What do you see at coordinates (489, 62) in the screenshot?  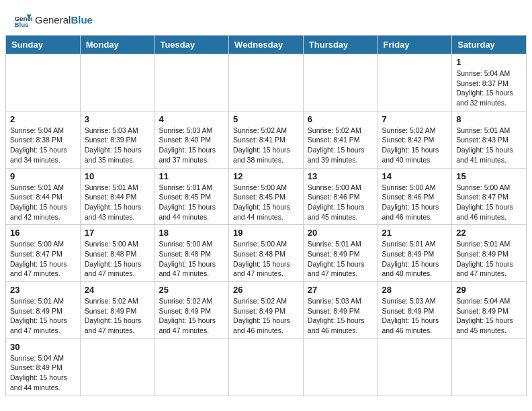 I see `day-number: 1` at bounding box center [489, 62].